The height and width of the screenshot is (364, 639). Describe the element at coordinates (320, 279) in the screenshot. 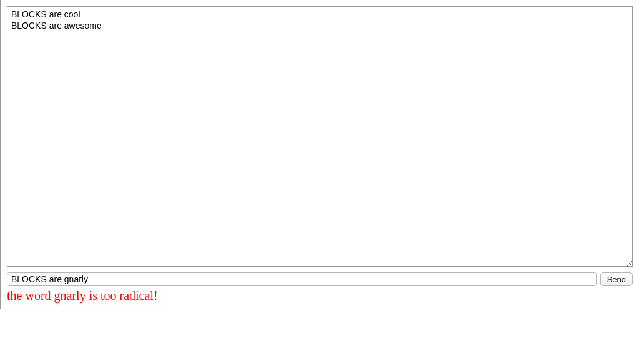

I see `input-row: Send` at that location.